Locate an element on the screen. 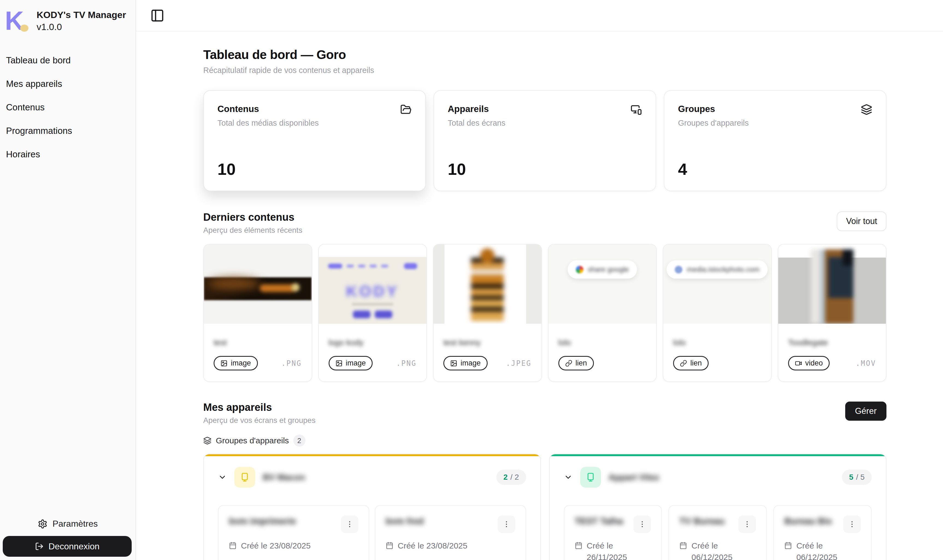 The image size is (943, 560). sidebar-item-mes-appareils: Mes appareils is located at coordinates (68, 84).